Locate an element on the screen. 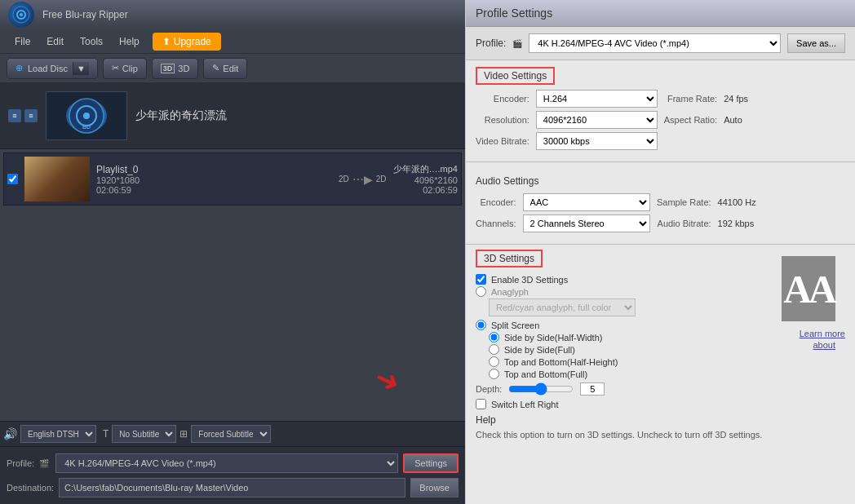  anaglyph-label: Anaglyph is located at coordinates (510, 292).